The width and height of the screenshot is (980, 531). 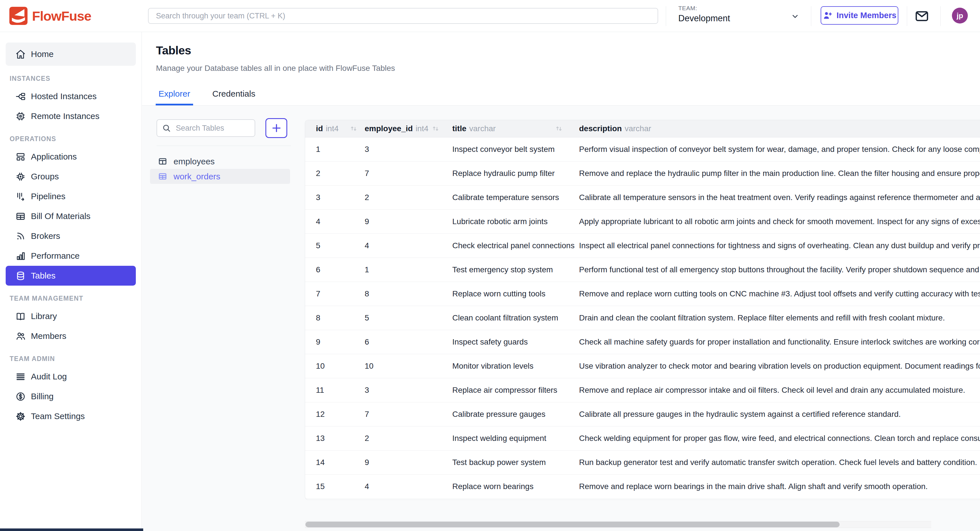 What do you see at coordinates (959, 16) in the screenshot?
I see `avatar-initials: jp` at bounding box center [959, 16].